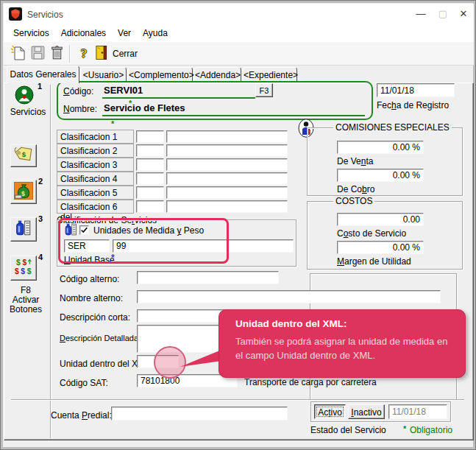 This screenshot has width=476, height=450. I want to click on shield-icon, so click(15, 14).